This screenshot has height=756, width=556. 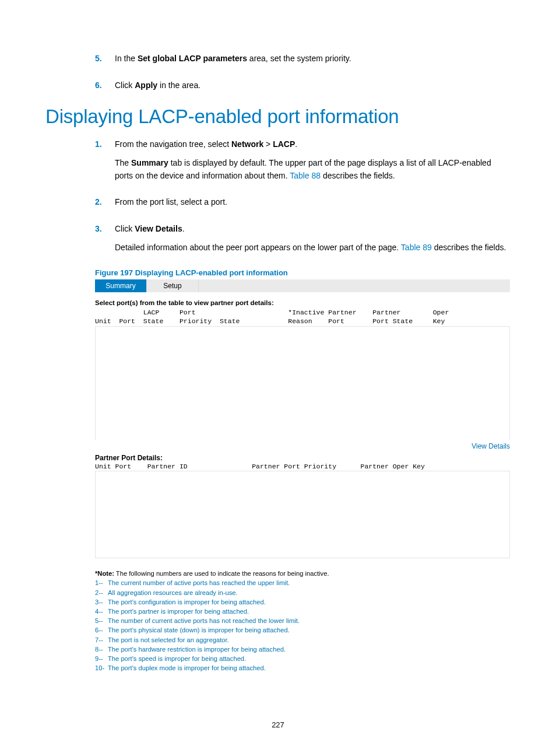 What do you see at coordinates (302, 458) in the screenshot?
I see `partner-port-details-label: Partner Port Details:` at bounding box center [302, 458].